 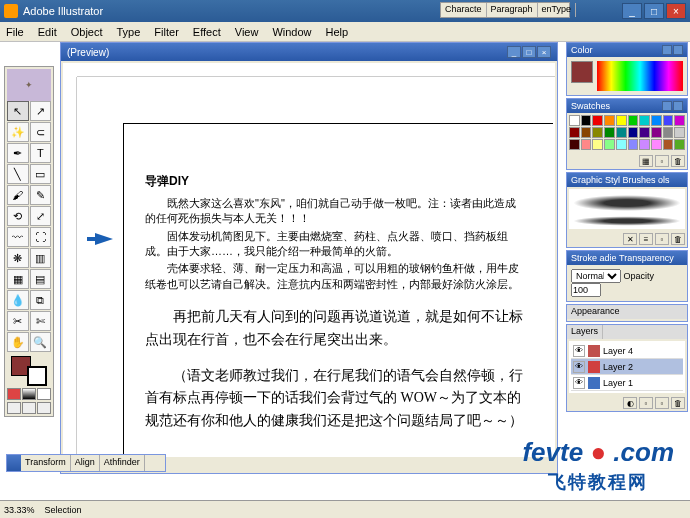 I want to click on pencil-tool: ✎, so click(x=41, y=195).